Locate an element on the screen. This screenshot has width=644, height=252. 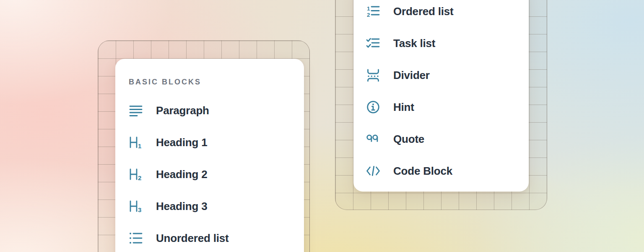
menu-item-heading-3: 3 Heading 3 is located at coordinates (216, 206).